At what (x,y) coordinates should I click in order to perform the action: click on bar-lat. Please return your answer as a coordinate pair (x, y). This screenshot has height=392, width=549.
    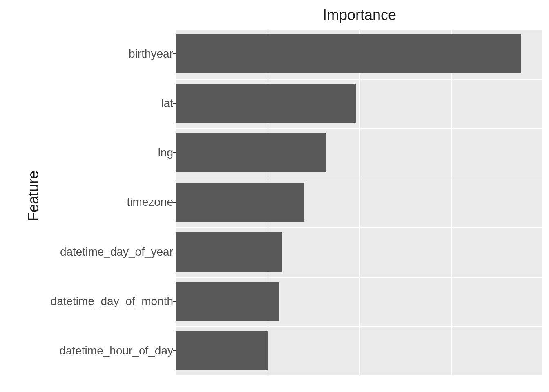
    Looking at the image, I should click on (266, 103).